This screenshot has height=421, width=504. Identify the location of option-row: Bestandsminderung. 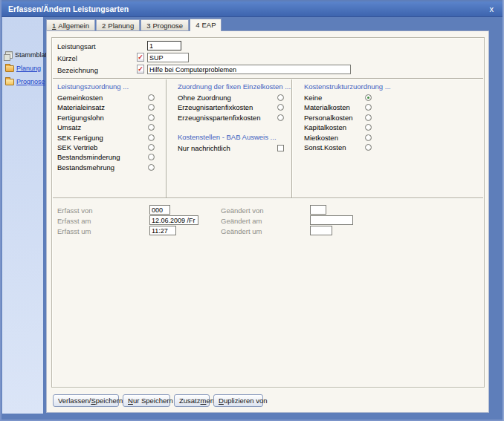
(109, 157).